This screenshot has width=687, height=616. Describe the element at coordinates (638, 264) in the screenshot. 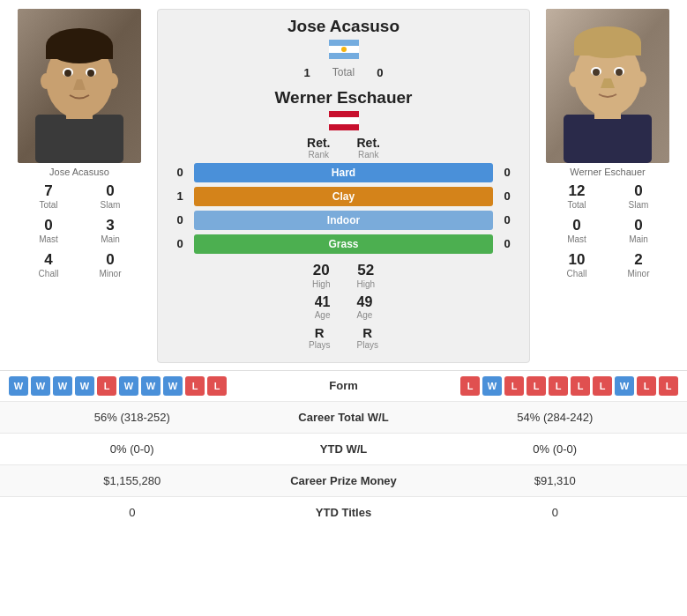

I see `right-minor-box: 2 Minor` at that location.